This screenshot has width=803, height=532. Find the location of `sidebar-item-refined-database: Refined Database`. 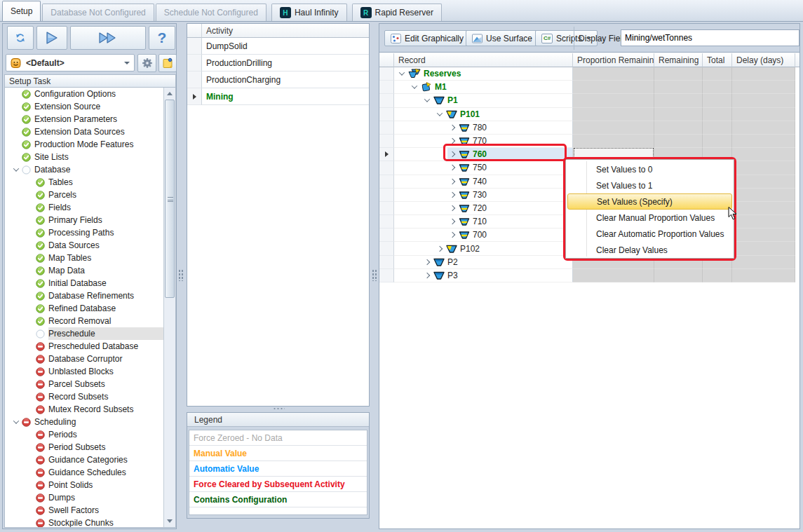

sidebar-item-refined-database: Refined Database is located at coordinates (90, 308).